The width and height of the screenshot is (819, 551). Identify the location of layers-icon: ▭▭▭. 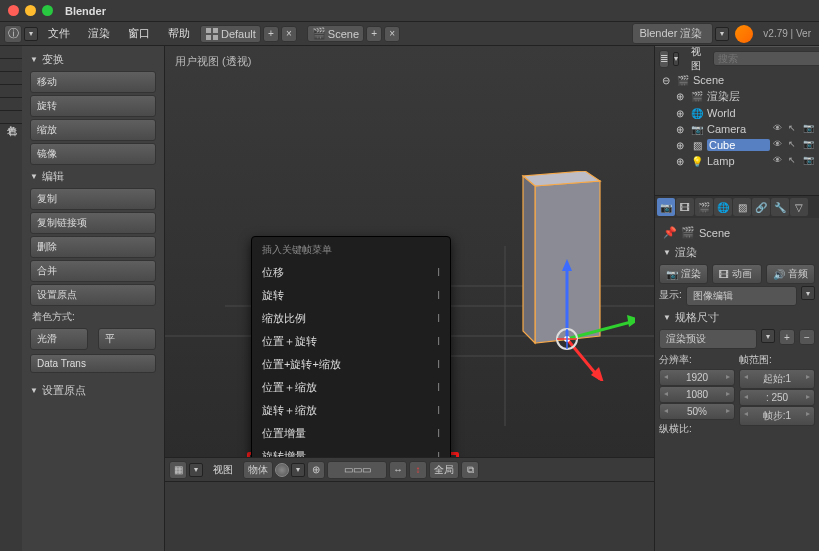
(357, 470).